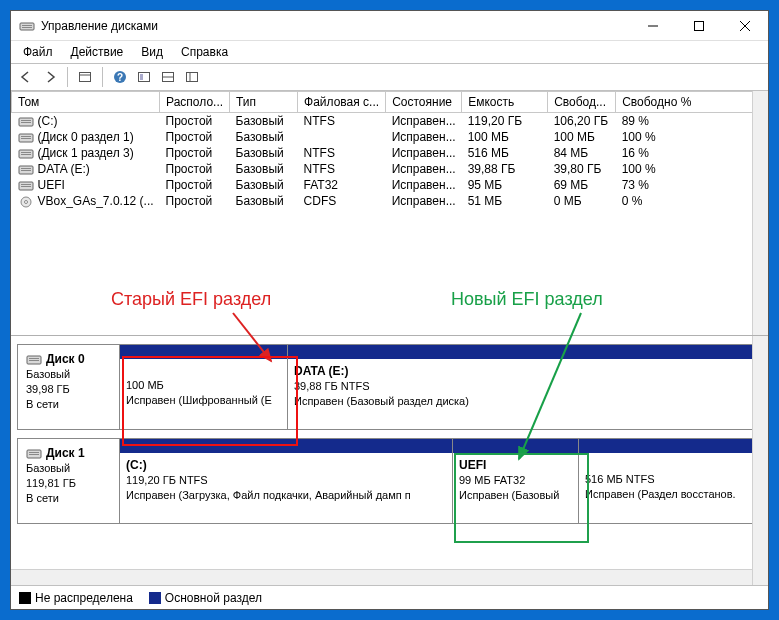 The image size is (779, 620). I want to click on help-button: ?, so click(120, 77).